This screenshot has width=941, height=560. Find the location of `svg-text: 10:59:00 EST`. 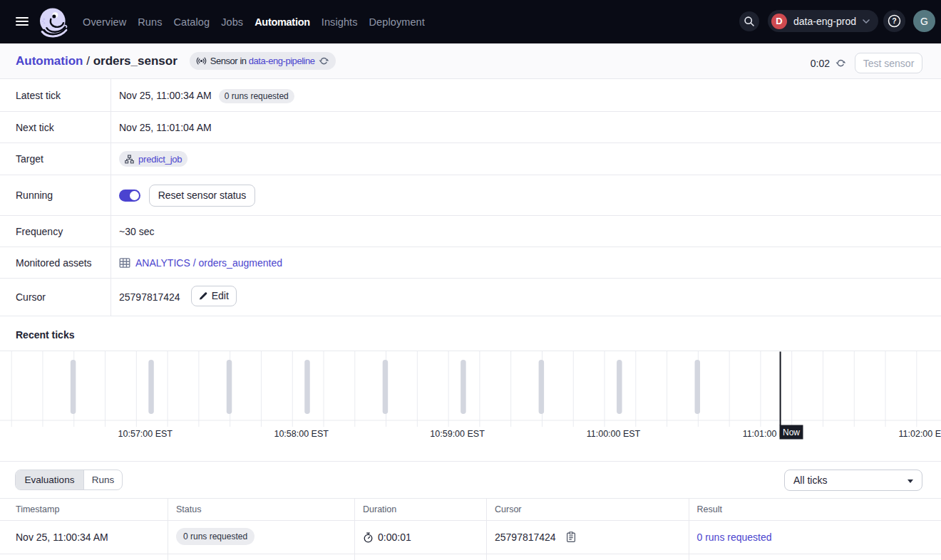

svg-text: 10:59:00 EST is located at coordinates (458, 434).